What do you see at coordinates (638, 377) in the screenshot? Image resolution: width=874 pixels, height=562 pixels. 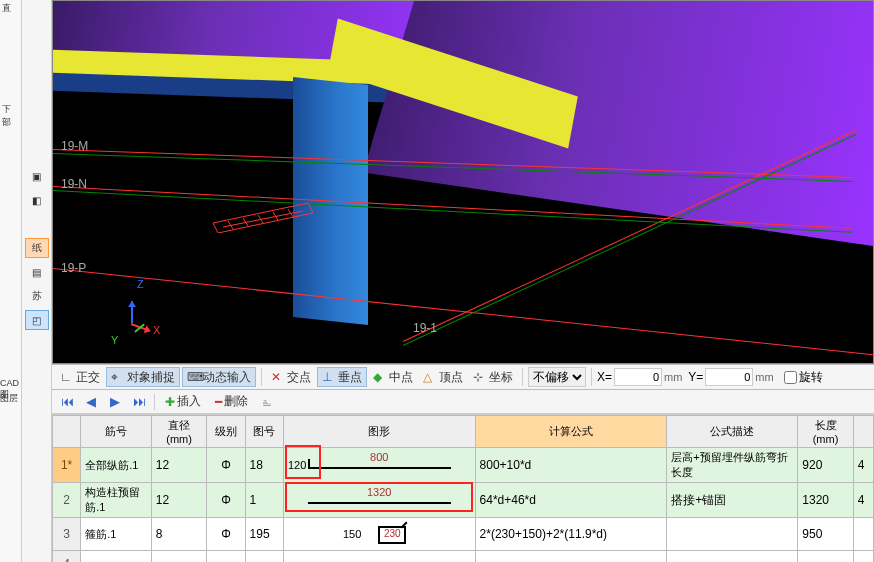 I see `x-input` at bounding box center [638, 377].